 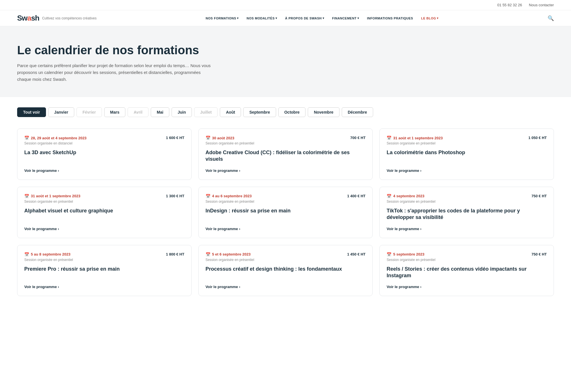 I want to click on card-header: 📅 30 août 2023 700 € HT, so click(x=286, y=138).